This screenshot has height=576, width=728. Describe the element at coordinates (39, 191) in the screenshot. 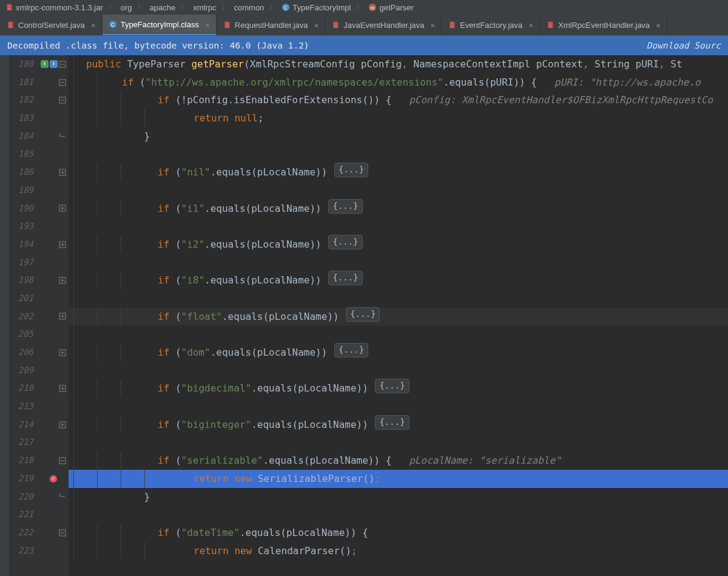

I see `gutter-line: 189` at that location.